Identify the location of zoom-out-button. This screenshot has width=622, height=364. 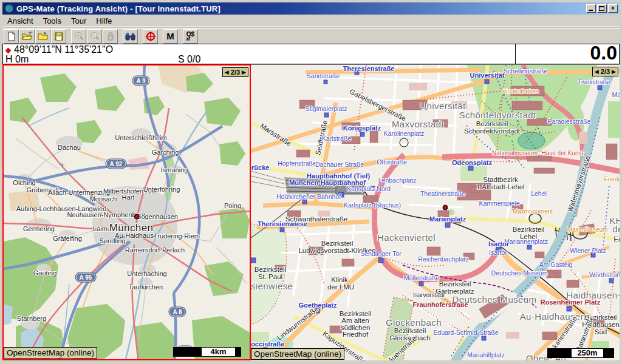
(95, 36).